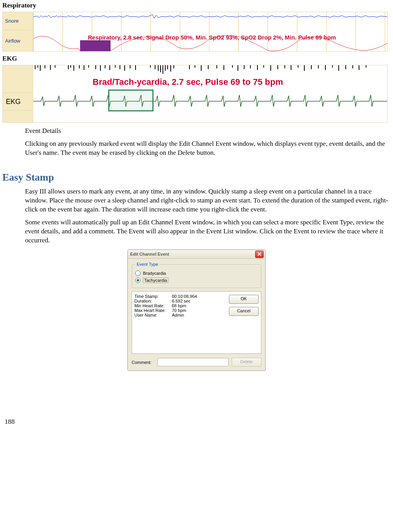 This screenshot has height=532, width=393. I want to click on cancel-button: Cancel, so click(244, 311).